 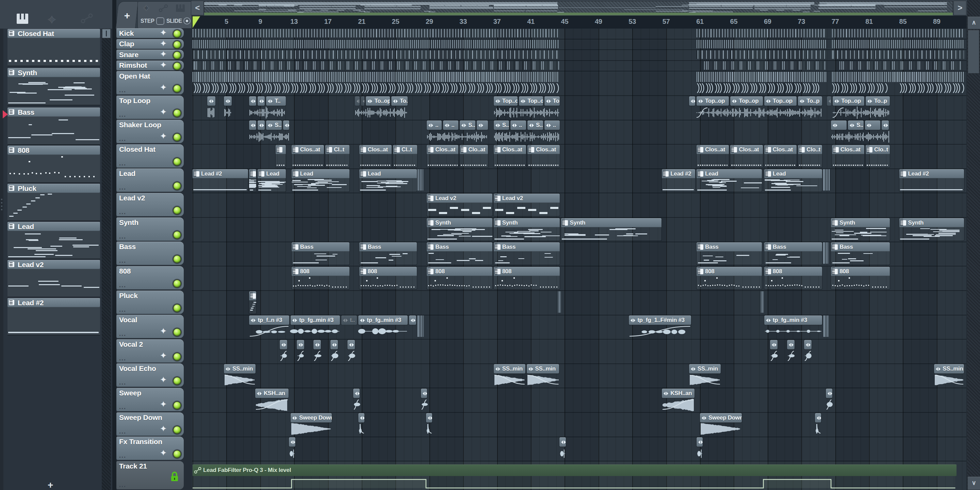 What do you see at coordinates (150, 302) in the screenshot?
I see `track-header: Pluck...` at bounding box center [150, 302].